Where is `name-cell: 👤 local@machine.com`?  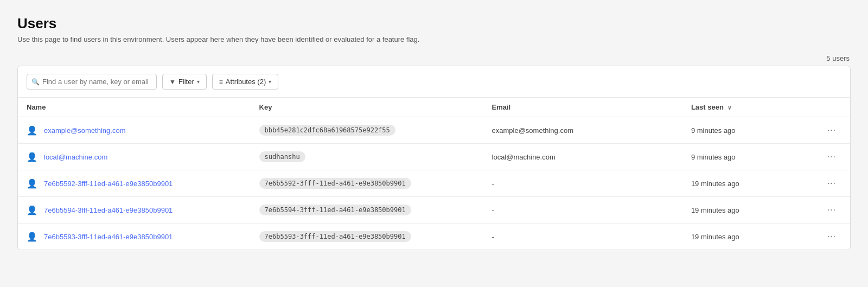 name-cell: 👤 local@machine.com is located at coordinates (135, 157).